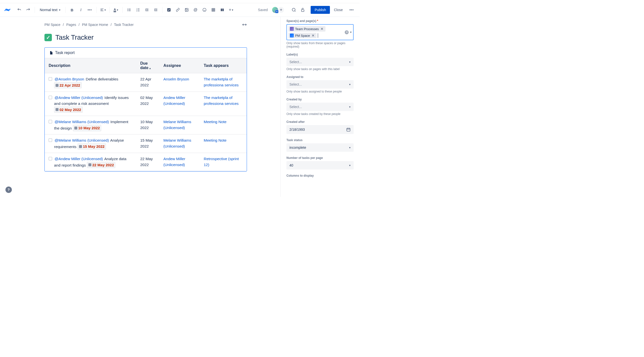 This screenshot has height=357, width=644. What do you see at coordinates (214, 10) in the screenshot?
I see `table-button` at bounding box center [214, 10].